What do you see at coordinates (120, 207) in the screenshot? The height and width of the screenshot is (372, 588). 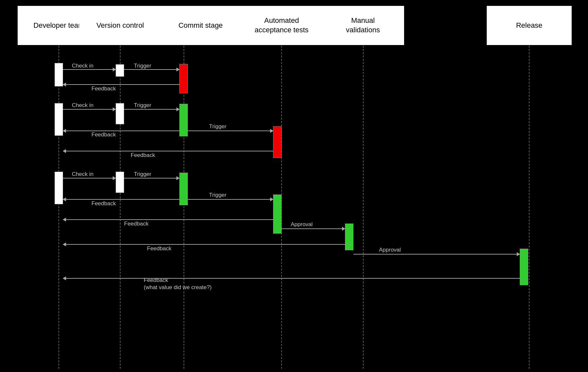 I see `vline-version-control` at bounding box center [120, 207].